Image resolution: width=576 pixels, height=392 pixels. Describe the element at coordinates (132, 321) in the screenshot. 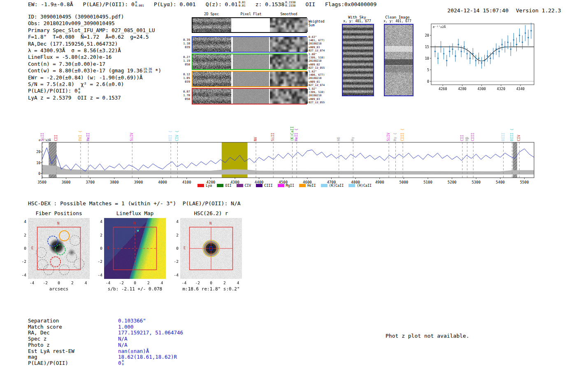

I see `match-value-text: 0.103366"` at that location.